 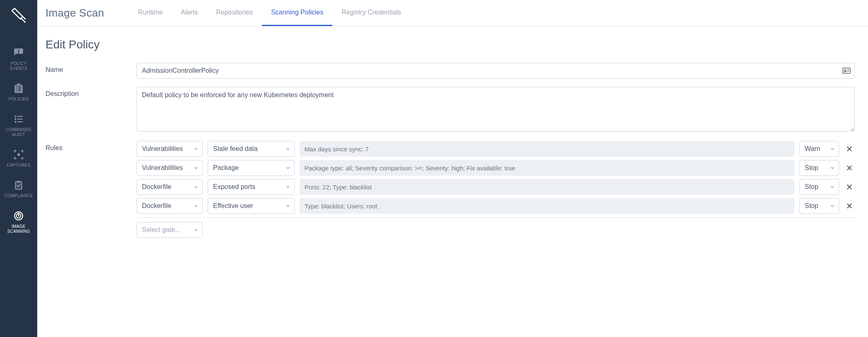 I want to click on sidebar-item-captures: CAPTURES, so click(x=19, y=158).